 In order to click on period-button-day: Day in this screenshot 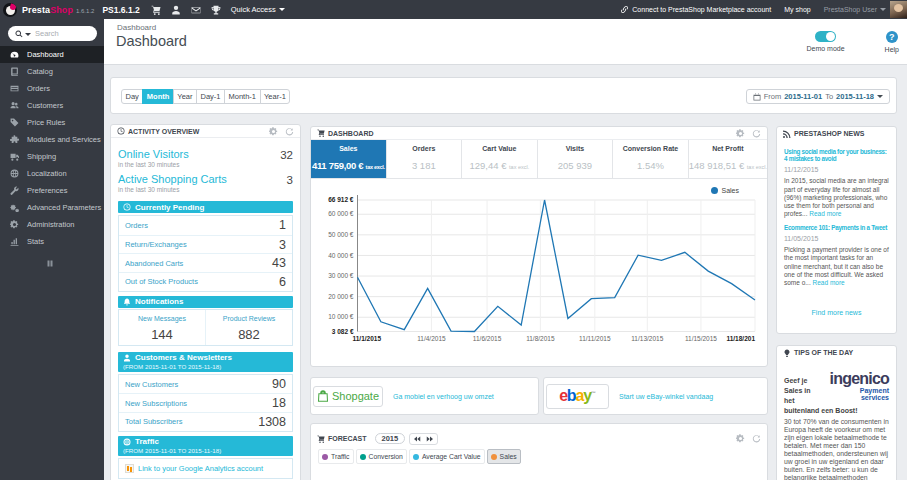, I will do `click(132, 96)`.